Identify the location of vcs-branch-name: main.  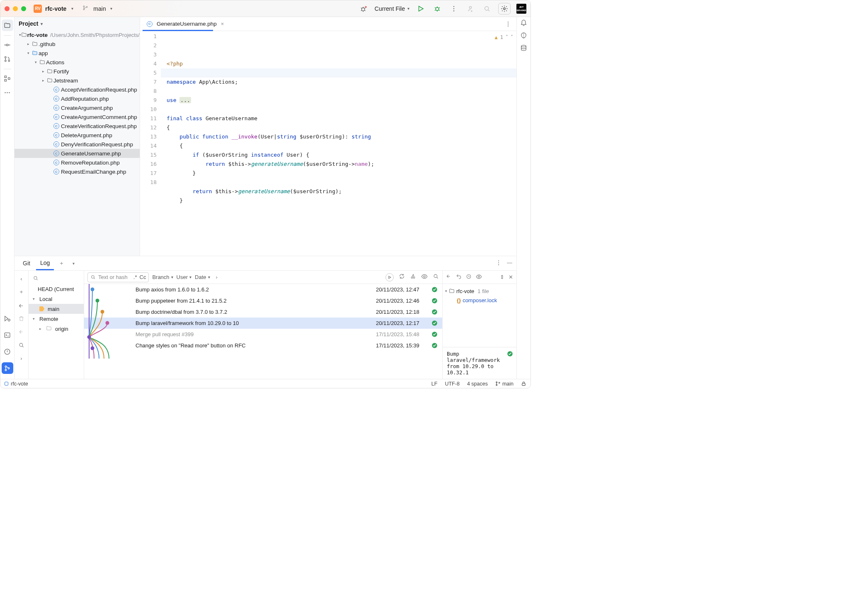
(99, 9).